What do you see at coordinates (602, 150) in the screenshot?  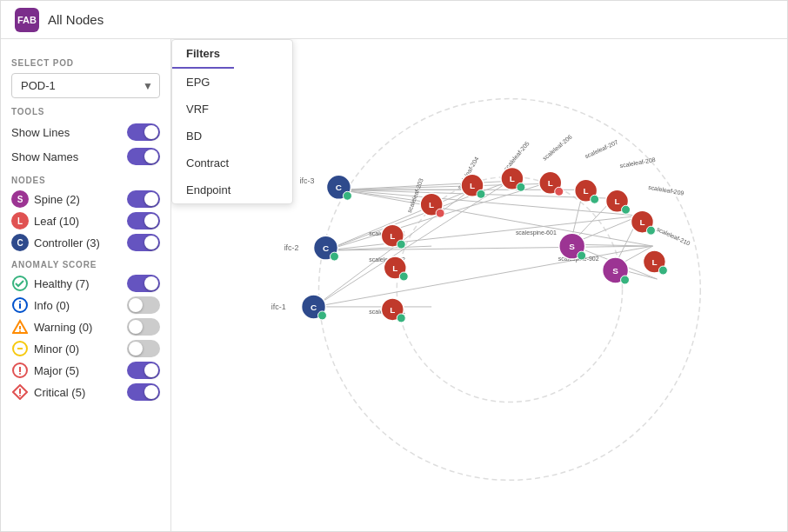 I see `svg-text: scaleleaf-207` at bounding box center [602, 150].